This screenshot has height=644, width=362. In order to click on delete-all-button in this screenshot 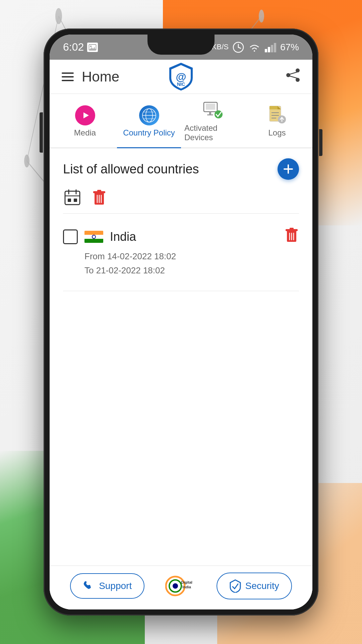, I will do `click(99, 197)`.